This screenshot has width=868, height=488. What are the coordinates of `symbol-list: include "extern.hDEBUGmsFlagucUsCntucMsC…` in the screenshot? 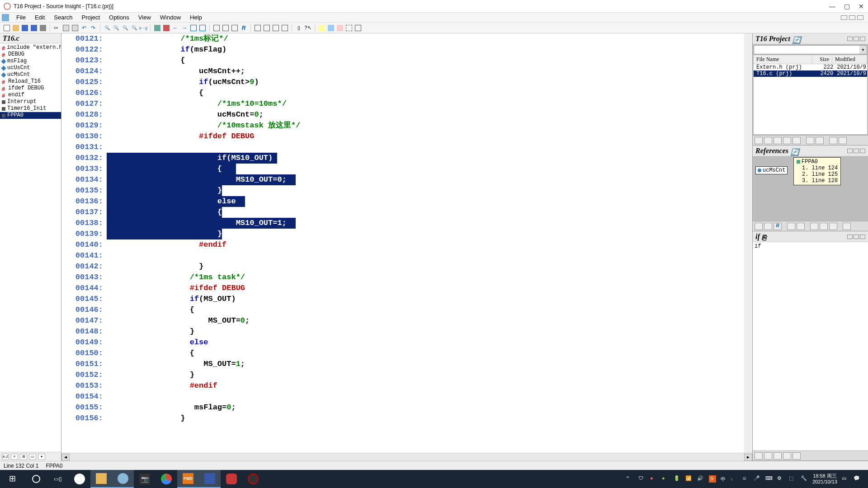 It's located at (31, 248).